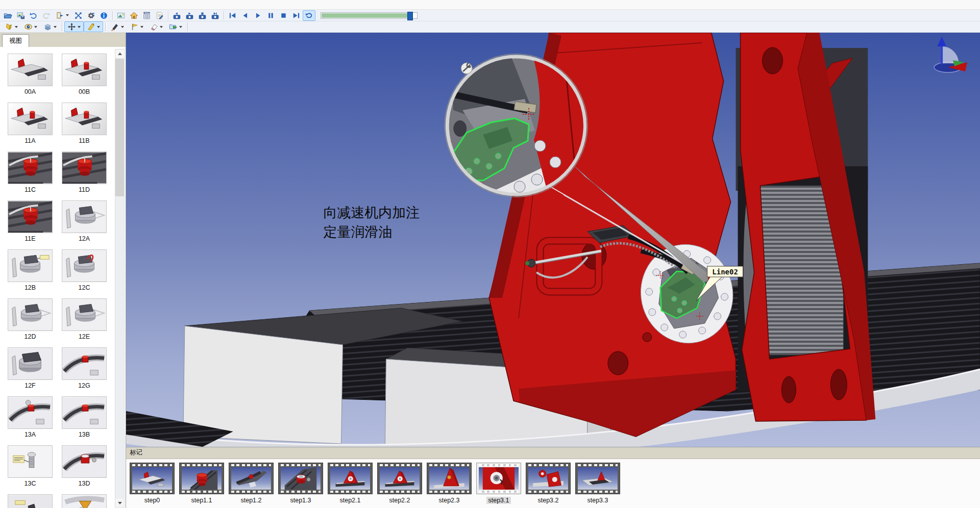 The image size is (980, 508). What do you see at coordinates (30, 466) in the screenshot?
I see `view-thumbnail: 13C` at bounding box center [30, 466].